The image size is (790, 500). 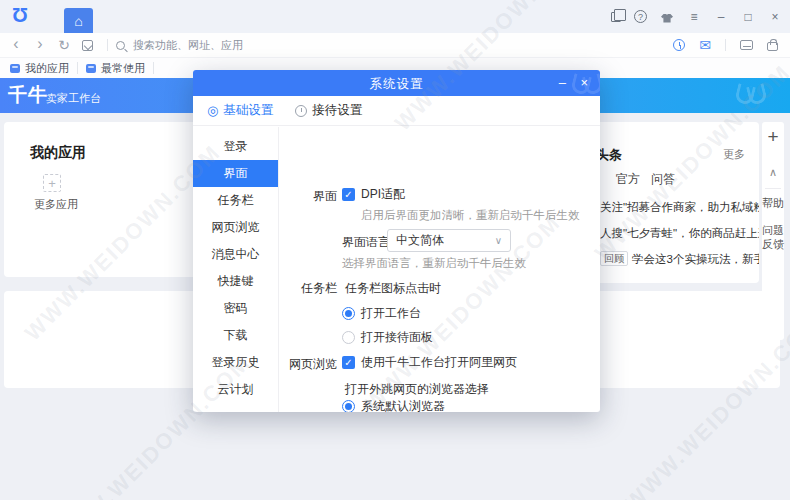 I want to click on sidebar-item-login-history: 登录历史, so click(x=236, y=362).